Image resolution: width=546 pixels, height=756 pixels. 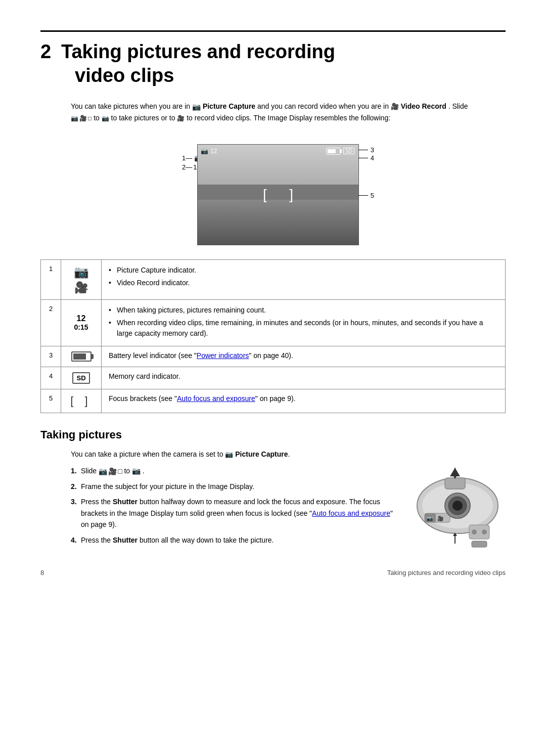 I want to click on step-4-num: 4., so click(x=74, y=540).